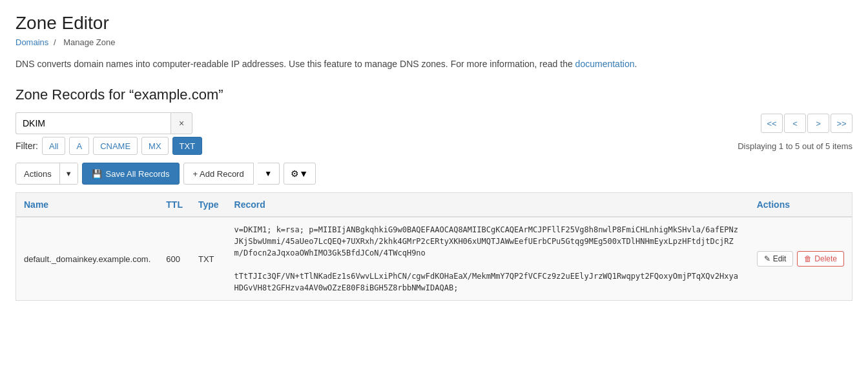 The height and width of the screenshot is (384, 868). What do you see at coordinates (209, 205) in the screenshot?
I see `column-type: Type` at bounding box center [209, 205].